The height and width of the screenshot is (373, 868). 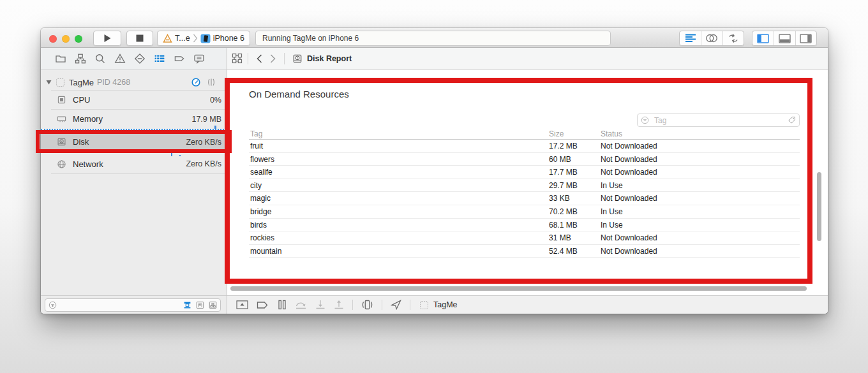 I want to click on cell-tag: magic, so click(x=260, y=199).